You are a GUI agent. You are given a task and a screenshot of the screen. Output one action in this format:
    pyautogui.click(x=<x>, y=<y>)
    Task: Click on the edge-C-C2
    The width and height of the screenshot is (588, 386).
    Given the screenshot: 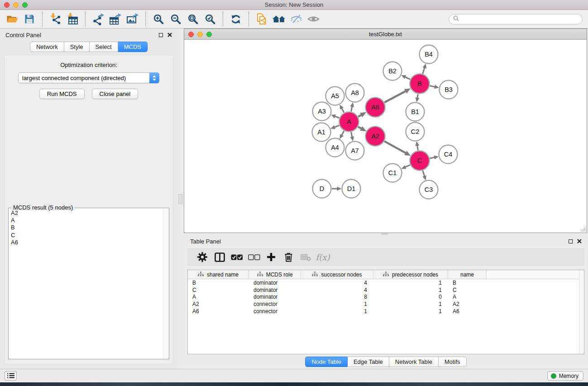 What is the action you would take?
    pyautogui.click(x=418, y=148)
    